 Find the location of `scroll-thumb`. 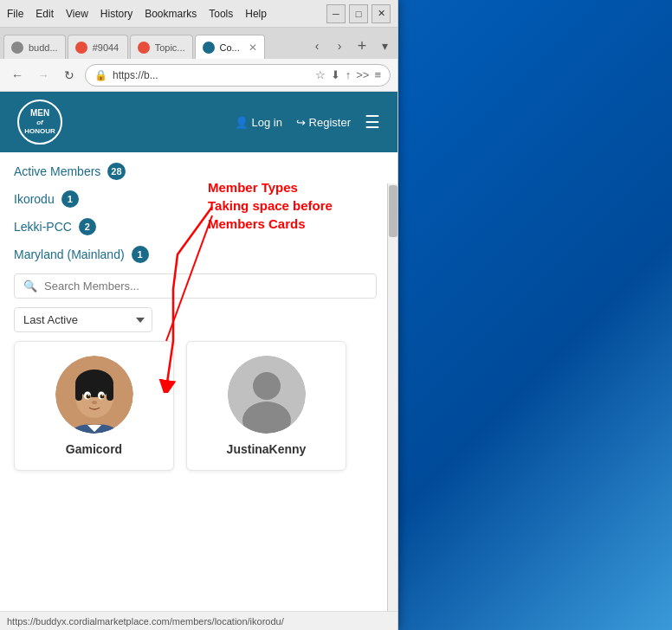

scroll-thumb is located at coordinates (393, 211).